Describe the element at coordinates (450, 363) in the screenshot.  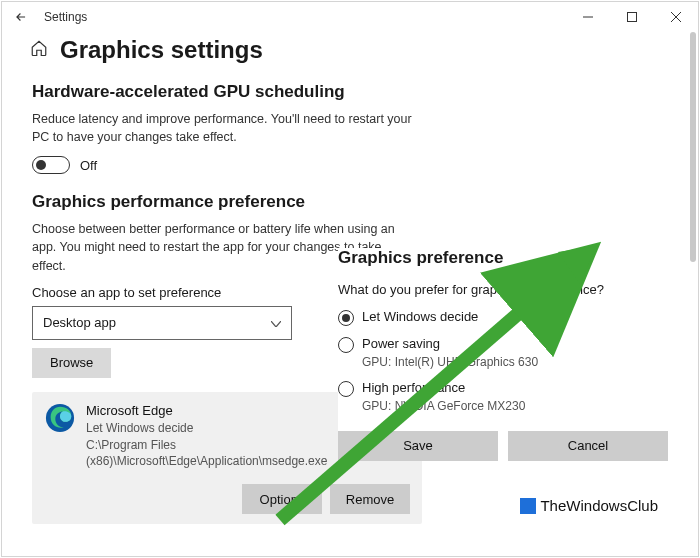
I see `radio-sub-text: GPU: Intel(R) UHD Graphics 630` at that location.